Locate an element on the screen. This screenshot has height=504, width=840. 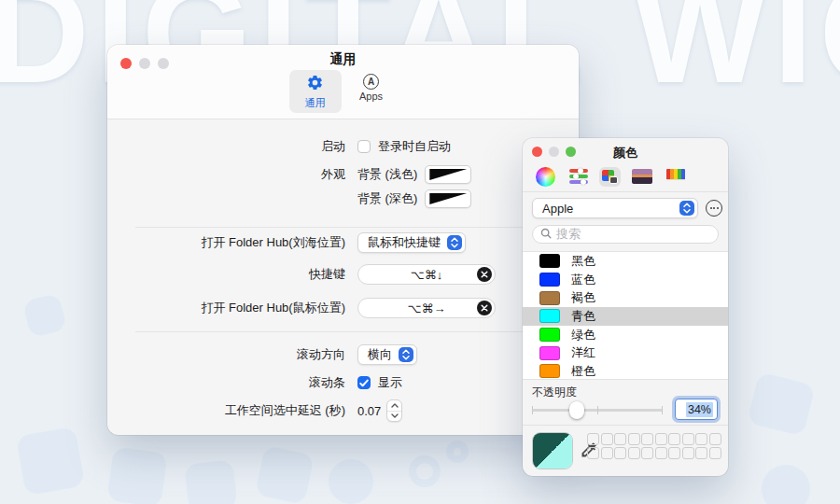
gear-icon is located at coordinates (315, 84).